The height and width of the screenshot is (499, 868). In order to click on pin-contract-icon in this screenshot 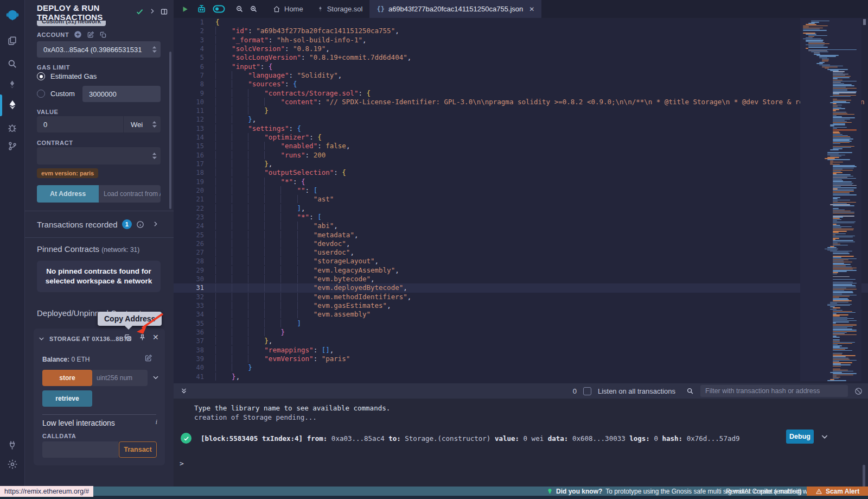, I will do `click(142, 338)`.